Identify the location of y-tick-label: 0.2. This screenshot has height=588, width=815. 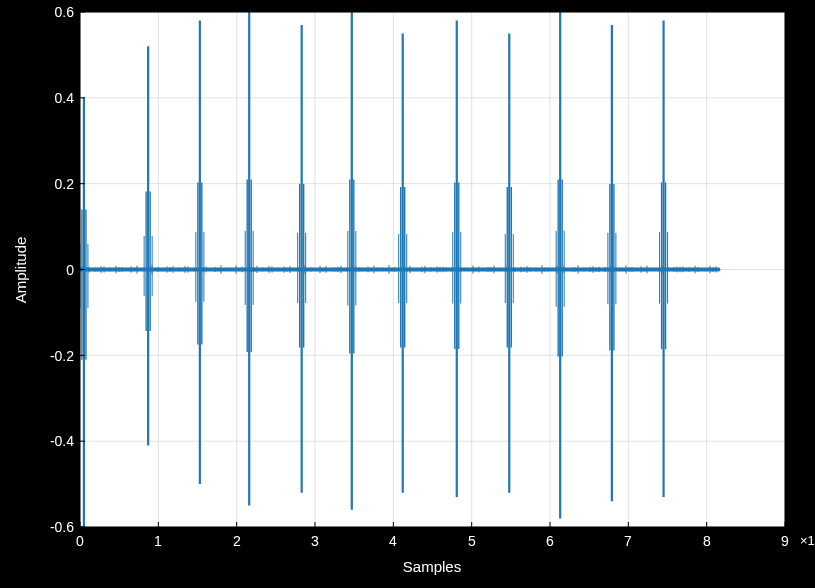
(44, 184).